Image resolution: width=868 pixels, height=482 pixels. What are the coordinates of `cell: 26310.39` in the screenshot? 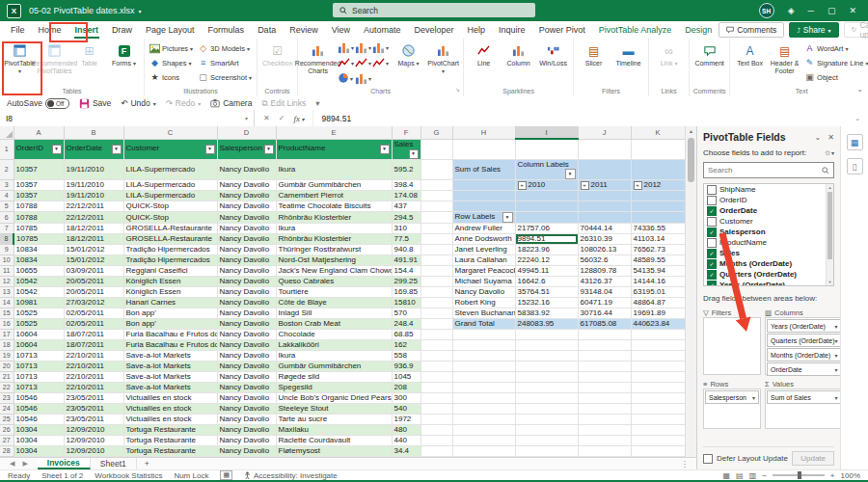 It's located at (604, 239).